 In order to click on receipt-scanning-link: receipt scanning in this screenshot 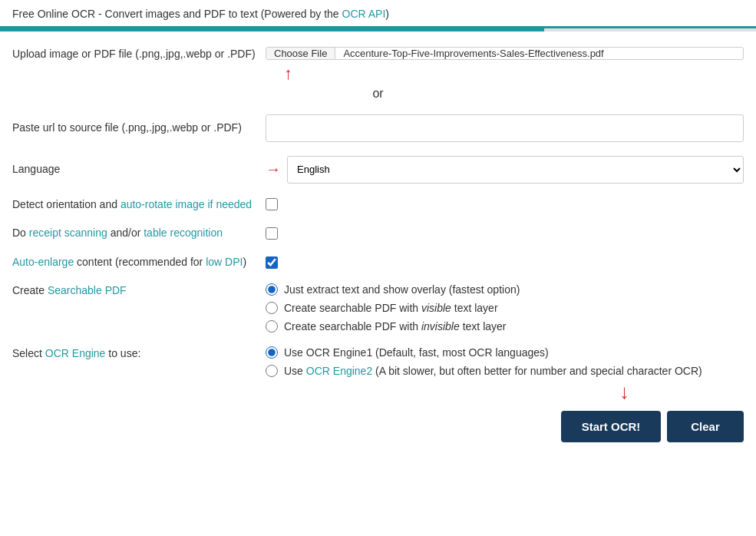, I will do `click(68, 233)`.